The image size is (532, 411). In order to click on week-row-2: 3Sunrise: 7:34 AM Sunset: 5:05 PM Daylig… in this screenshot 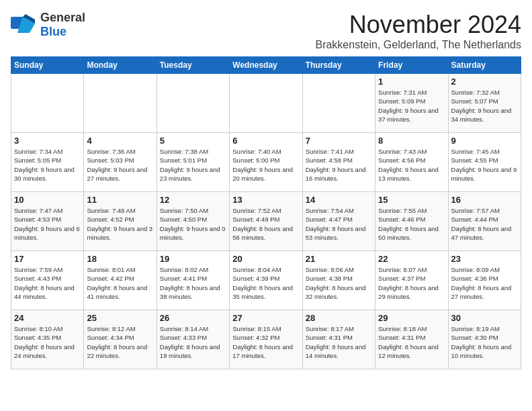, I will do `click(266, 163)`.